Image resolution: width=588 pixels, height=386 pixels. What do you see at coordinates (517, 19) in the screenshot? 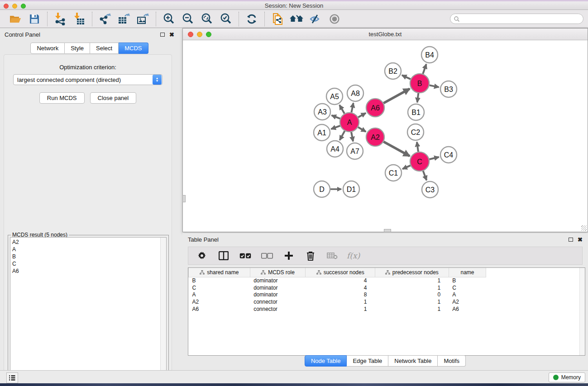
I see `search-field` at bounding box center [517, 19].